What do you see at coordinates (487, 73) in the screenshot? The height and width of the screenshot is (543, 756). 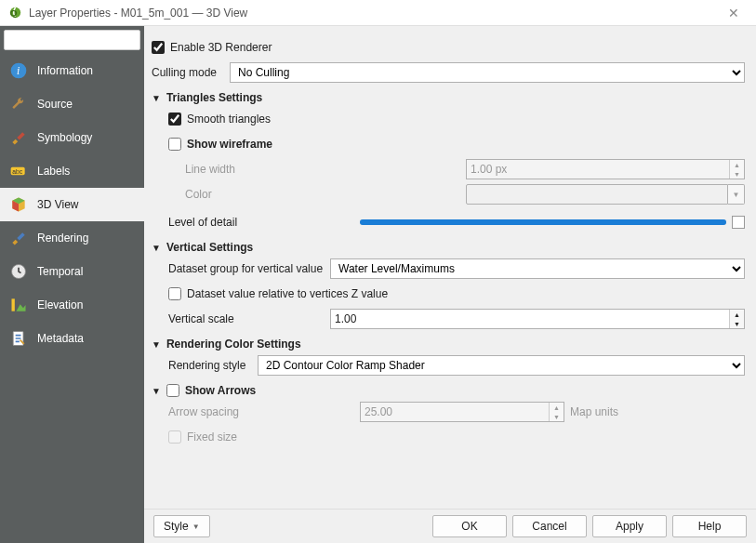 I see `culling-mode-select: No Culling` at bounding box center [487, 73].